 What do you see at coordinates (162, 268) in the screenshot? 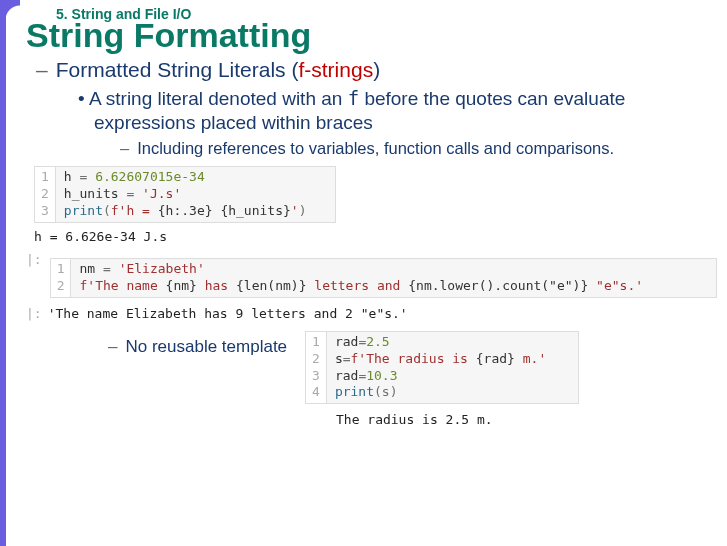
I see `tok: 'Elizabeth'` at bounding box center [162, 268].